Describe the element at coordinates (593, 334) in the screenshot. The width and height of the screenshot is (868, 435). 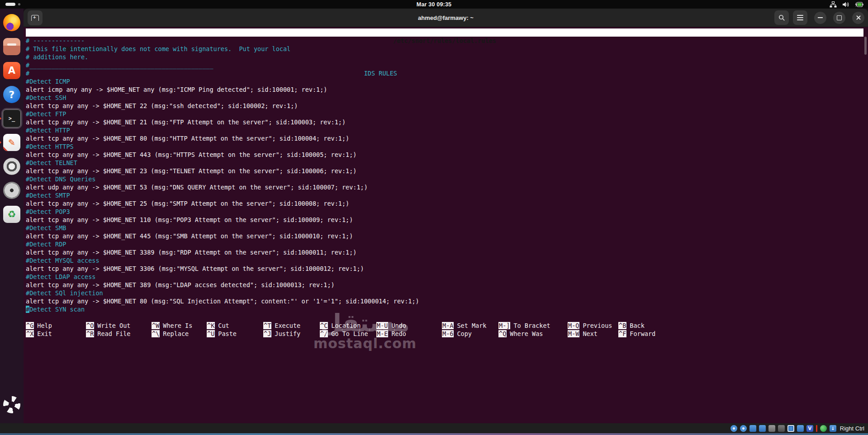
I see `shortcut-cell: M-WNext` at that location.